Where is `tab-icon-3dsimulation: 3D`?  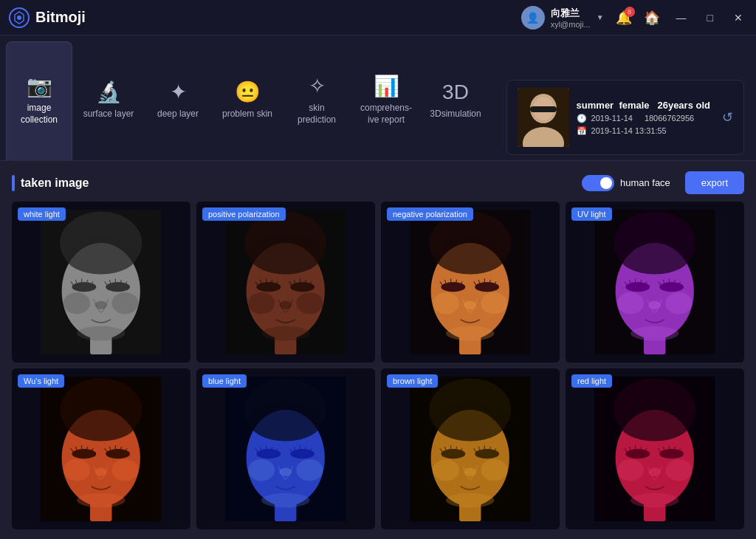
tab-icon-3dsimulation: 3D is located at coordinates (456, 92).